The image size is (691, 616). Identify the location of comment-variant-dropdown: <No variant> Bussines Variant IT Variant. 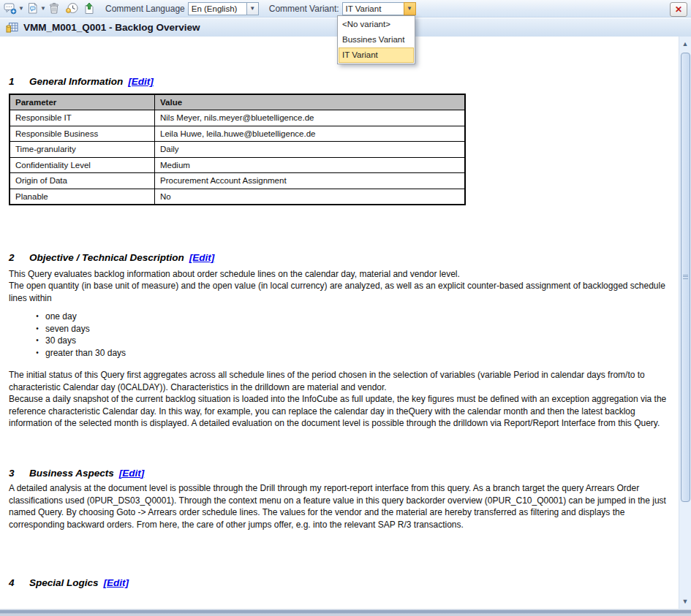
(376, 39).